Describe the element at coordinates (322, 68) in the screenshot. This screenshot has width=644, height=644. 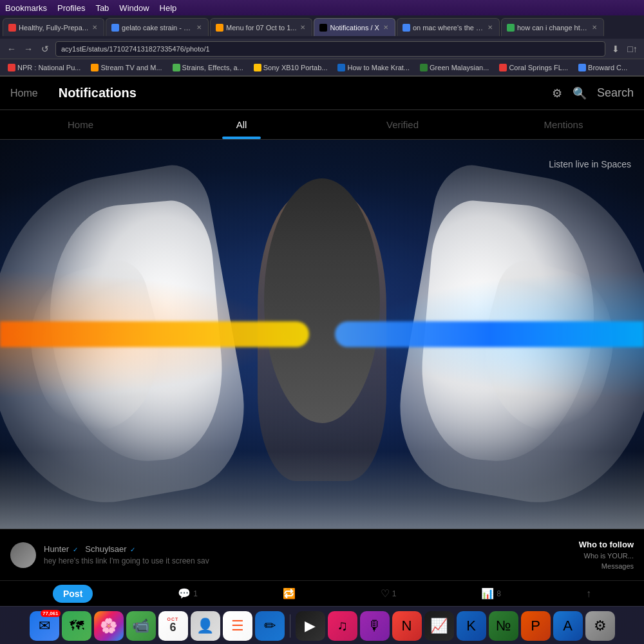
I see `bookmarks-bar: NPR : National Pu...Stream TV and M...St…` at that location.